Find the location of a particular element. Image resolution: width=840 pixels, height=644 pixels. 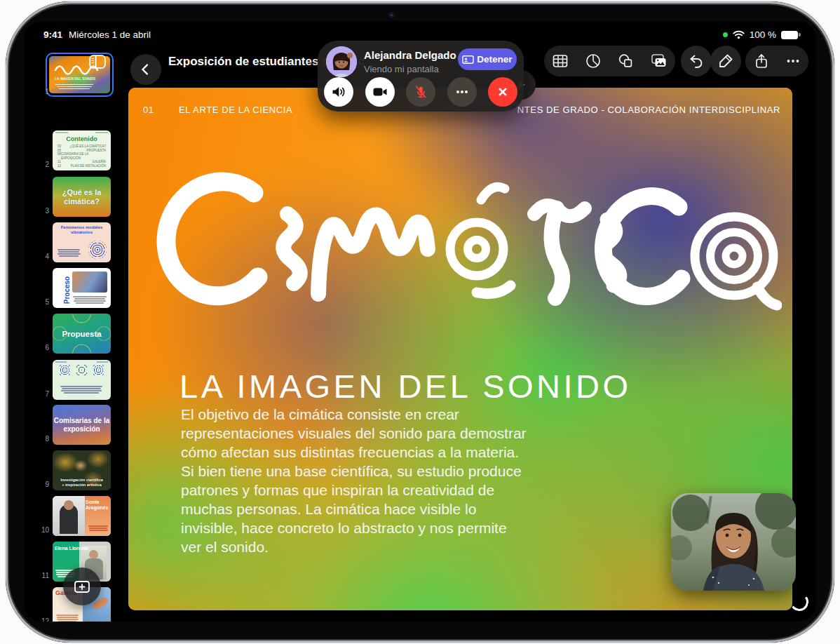

slide-number: 1 is located at coordinates (36, 91).